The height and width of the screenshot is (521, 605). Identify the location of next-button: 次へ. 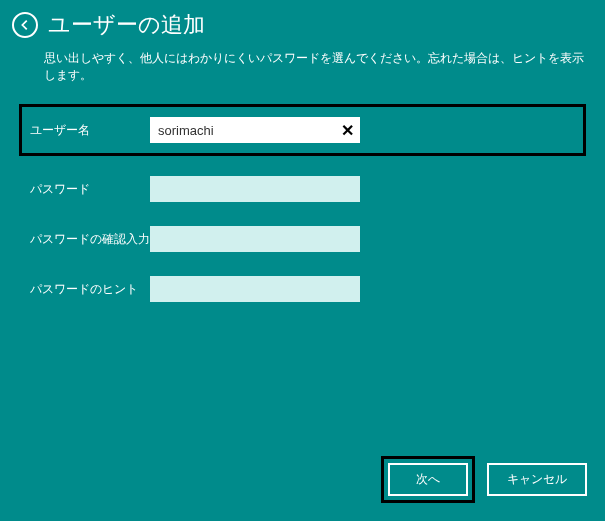
(428, 480).